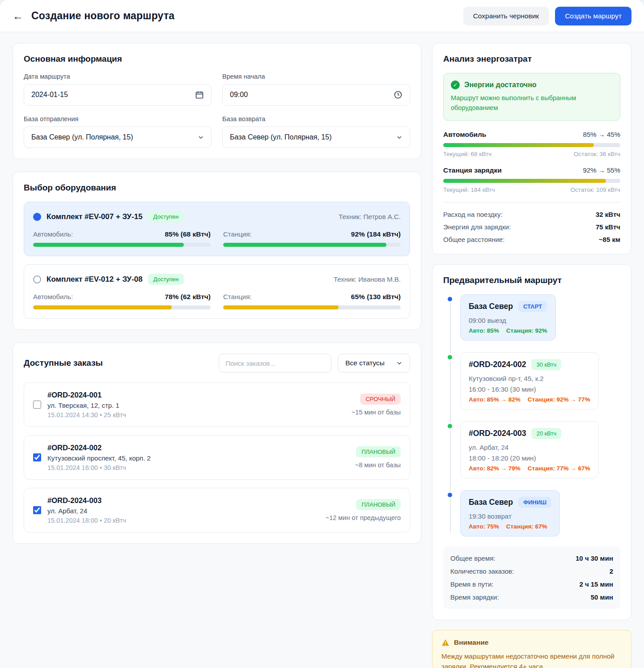 The image size is (644, 668). Describe the element at coordinates (473, 558) in the screenshot. I see `summary-label: Общее время:` at that location.